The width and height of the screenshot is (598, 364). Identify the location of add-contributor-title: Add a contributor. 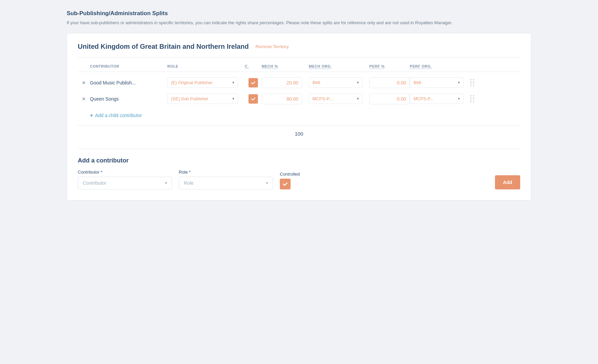
(299, 161).